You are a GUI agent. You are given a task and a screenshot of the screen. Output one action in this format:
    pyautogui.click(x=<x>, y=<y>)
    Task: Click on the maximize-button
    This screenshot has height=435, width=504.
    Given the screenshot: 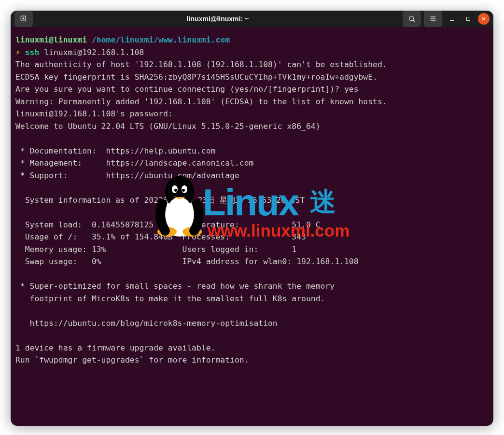 What is the action you would take?
    pyautogui.click(x=468, y=19)
    